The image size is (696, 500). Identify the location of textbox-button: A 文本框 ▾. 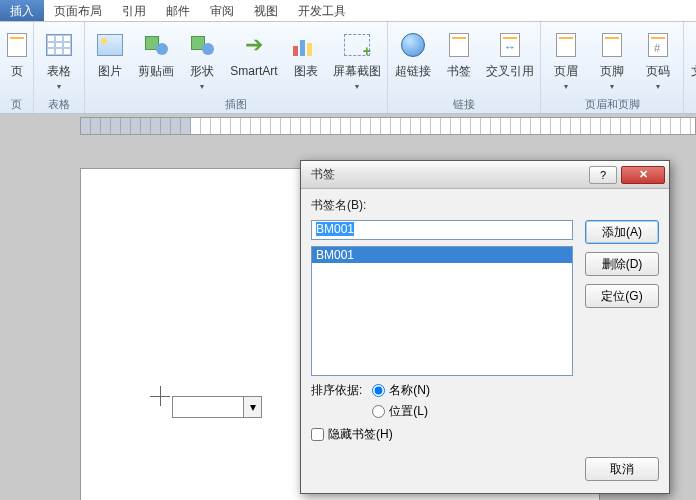
(691, 58).